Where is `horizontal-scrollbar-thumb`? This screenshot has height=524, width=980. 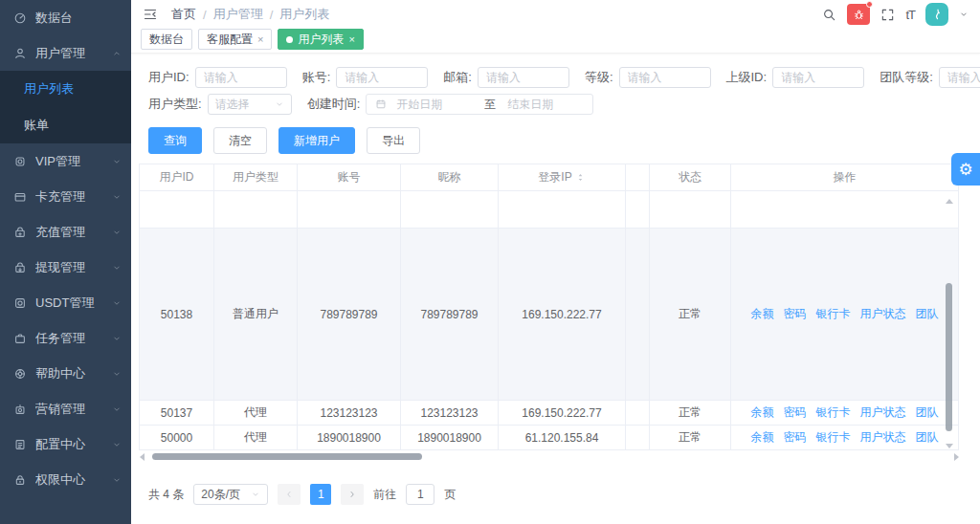
horizontal-scrollbar-thumb is located at coordinates (287, 457).